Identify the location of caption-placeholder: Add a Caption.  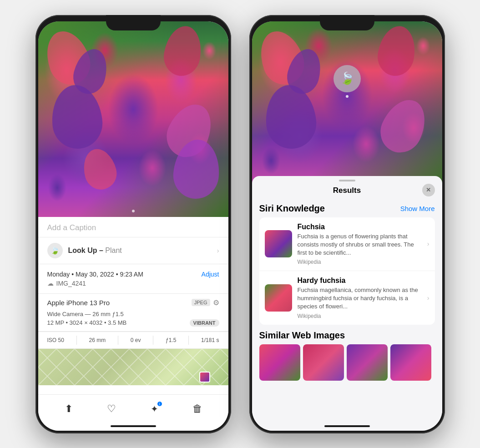
(72, 227).